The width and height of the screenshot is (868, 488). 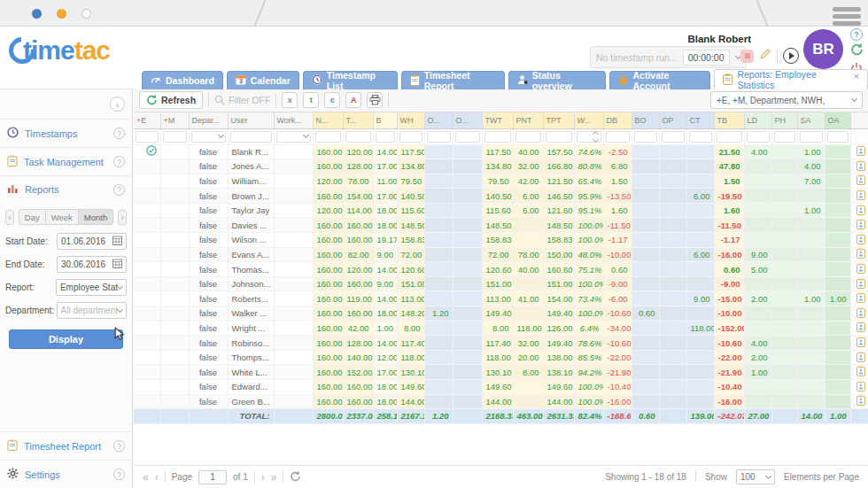 What do you see at coordinates (645, 120) in the screenshot?
I see `column-header-bo: BO` at bounding box center [645, 120].